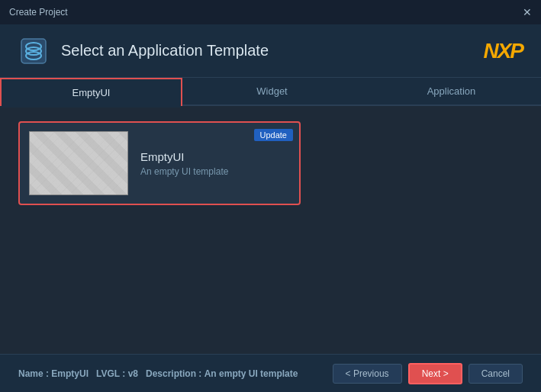 This screenshot has height=392, width=541. Describe the element at coordinates (215, 163) in the screenshot. I see `template-info: EmptyUI An empty UI template` at that location.